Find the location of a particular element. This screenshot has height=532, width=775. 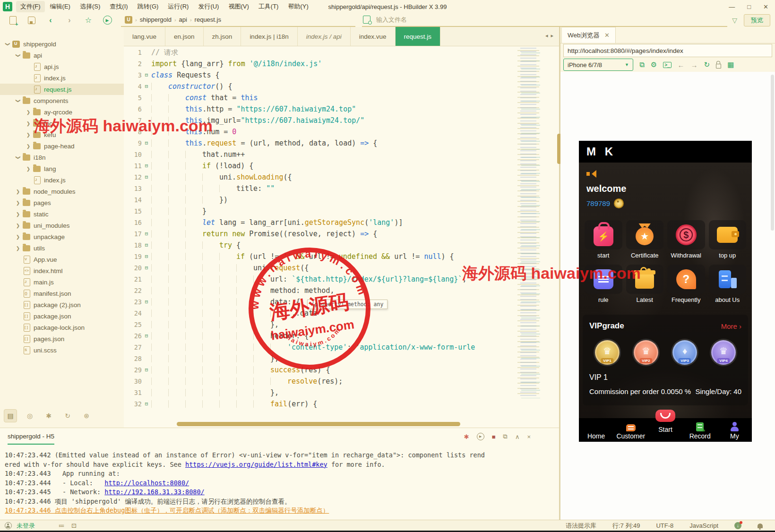

editor-tab: request.js is located at coordinates (418, 36).